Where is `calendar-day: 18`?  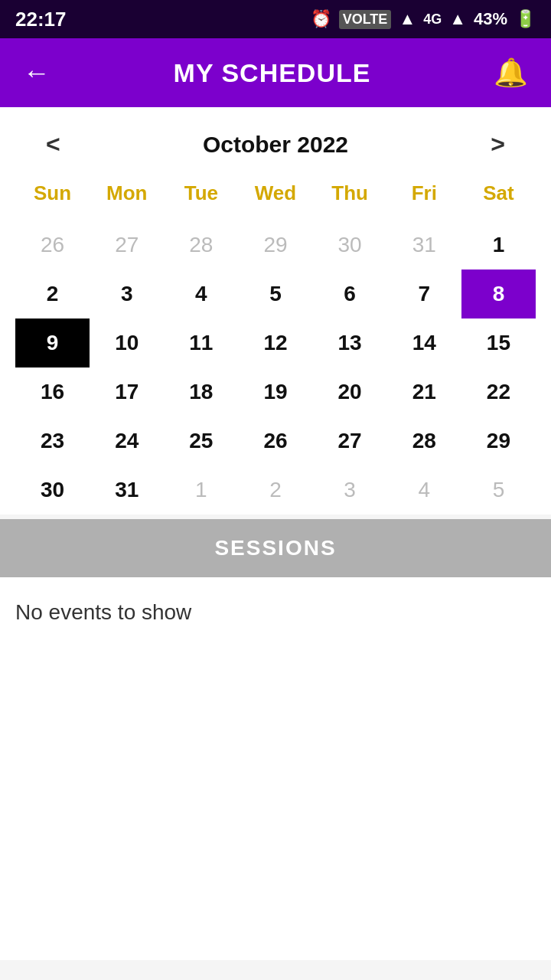 calendar-day: 18 is located at coordinates (201, 392).